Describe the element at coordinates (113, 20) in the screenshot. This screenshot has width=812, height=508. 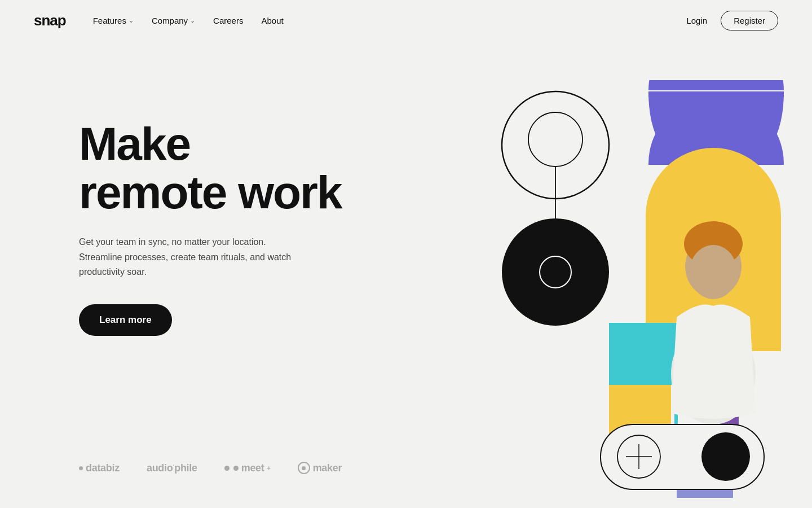
I see `nav-features: Features ⌄` at that location.